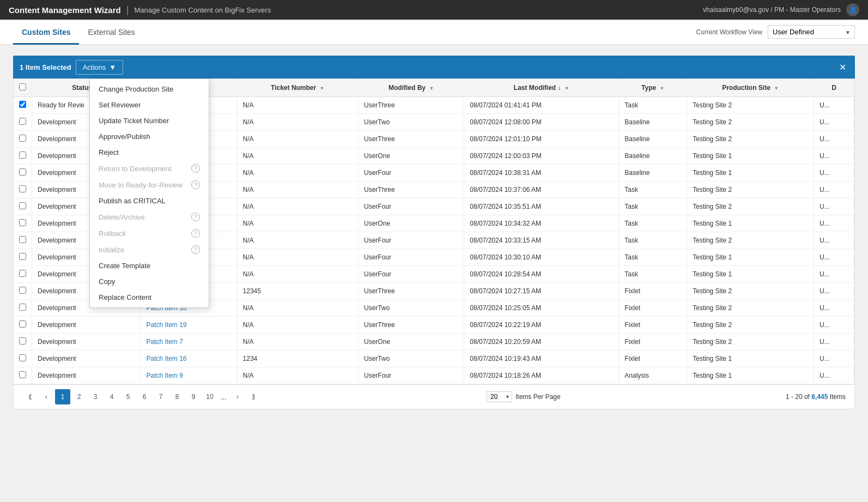  What do you see at coordinates (781, 10) in the screenshot?
I see `header-right: vhaisaalmyb0@va.gov / PM - Master Operat…` at bounding box center [781, 10].